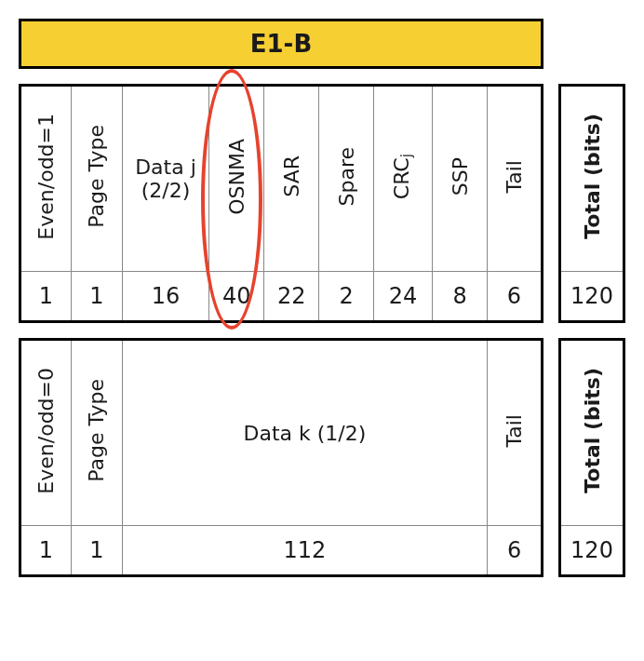 This screenshot has height=661, width=644. What do you see at coordinates (236, 179) in the screenshot?
I see `field-osnma: OSNMA` at bounding box center [236, 179].